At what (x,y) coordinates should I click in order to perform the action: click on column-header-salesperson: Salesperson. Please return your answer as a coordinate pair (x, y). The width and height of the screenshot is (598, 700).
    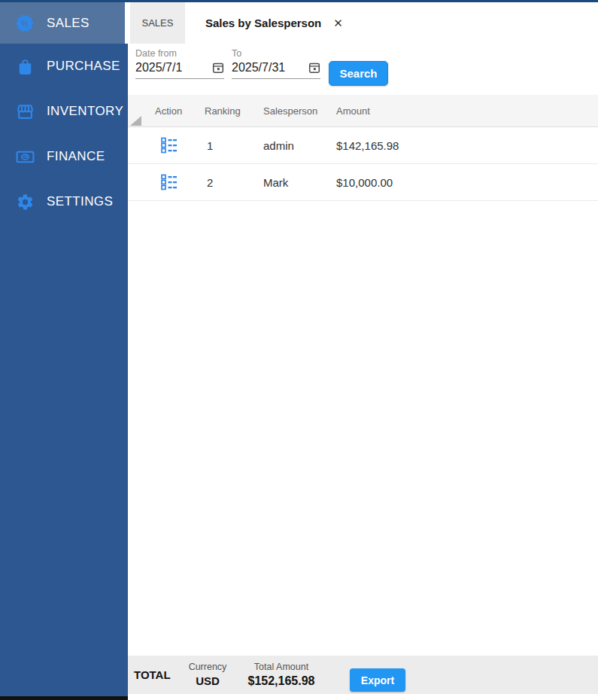
    Looking at the image, I should click on (292, 111).